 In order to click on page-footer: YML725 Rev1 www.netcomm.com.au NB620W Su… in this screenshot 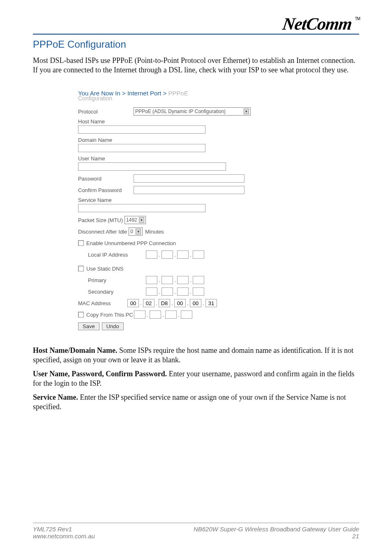, I will do `click(196, 531)`.